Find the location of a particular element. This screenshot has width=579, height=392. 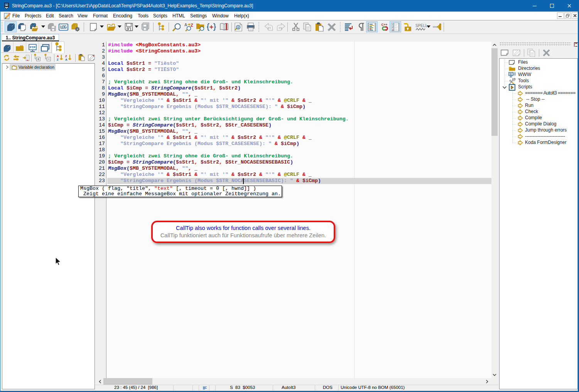

svg-text: 2 is located at coordinates (393, 27).